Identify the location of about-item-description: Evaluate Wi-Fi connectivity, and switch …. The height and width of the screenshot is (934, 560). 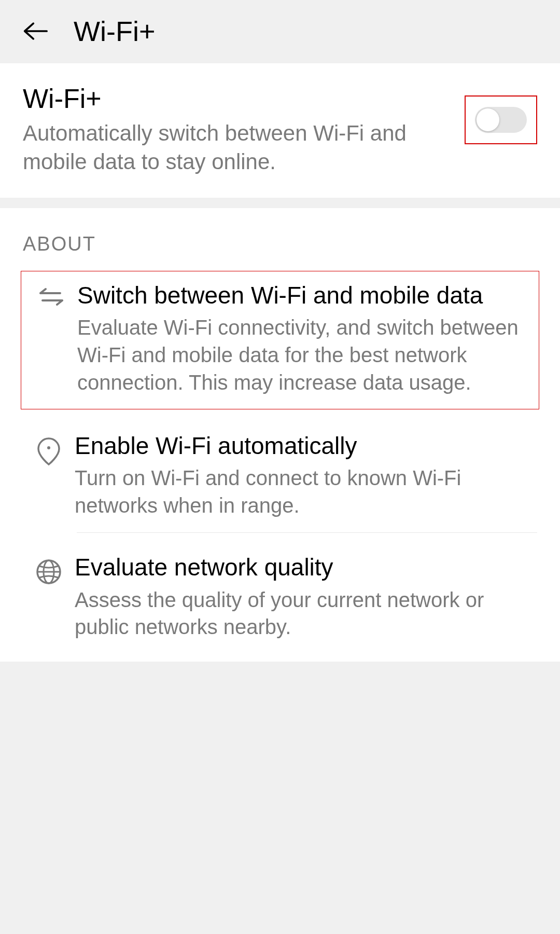
(305, 355).